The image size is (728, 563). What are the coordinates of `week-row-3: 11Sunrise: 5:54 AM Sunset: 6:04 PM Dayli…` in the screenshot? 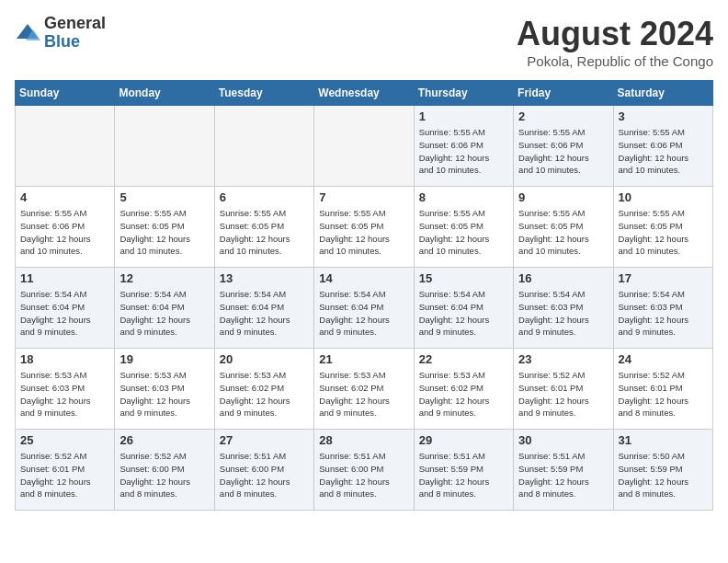 It's located at (364, 308).